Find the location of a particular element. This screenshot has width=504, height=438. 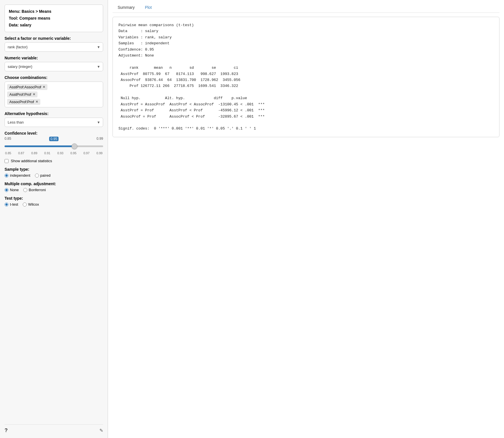

adjustment-none-label: None is located at coordinates (14, 190).